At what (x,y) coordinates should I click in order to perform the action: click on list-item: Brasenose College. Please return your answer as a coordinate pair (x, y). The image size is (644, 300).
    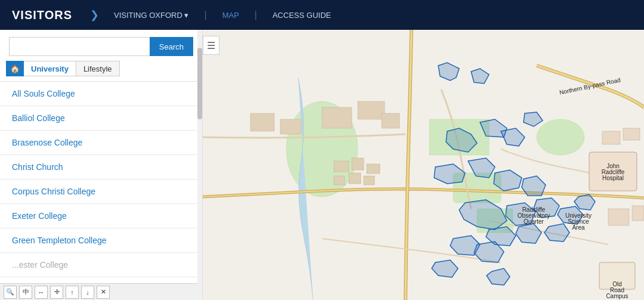
    Looking at the image, I should click on (101, 143).